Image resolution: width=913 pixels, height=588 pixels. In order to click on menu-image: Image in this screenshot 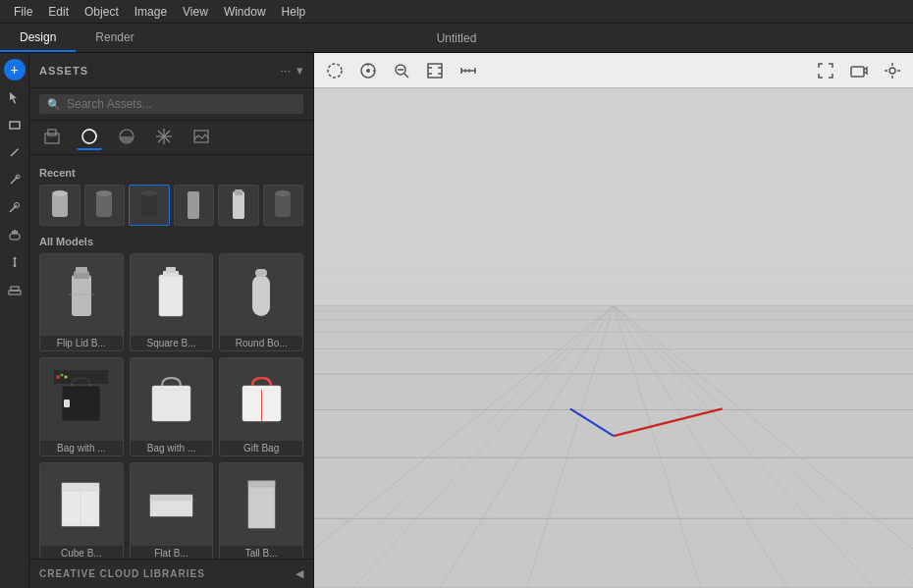, I will do `click(151, 12)`.